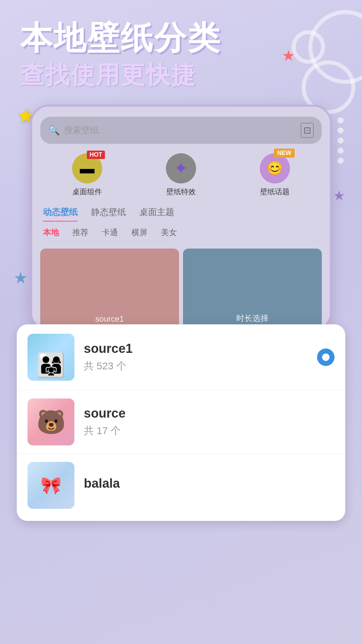 This screenshot has width=362, height=644. I want to click on wallpaper-card-source1: source1, so click(110, 289).